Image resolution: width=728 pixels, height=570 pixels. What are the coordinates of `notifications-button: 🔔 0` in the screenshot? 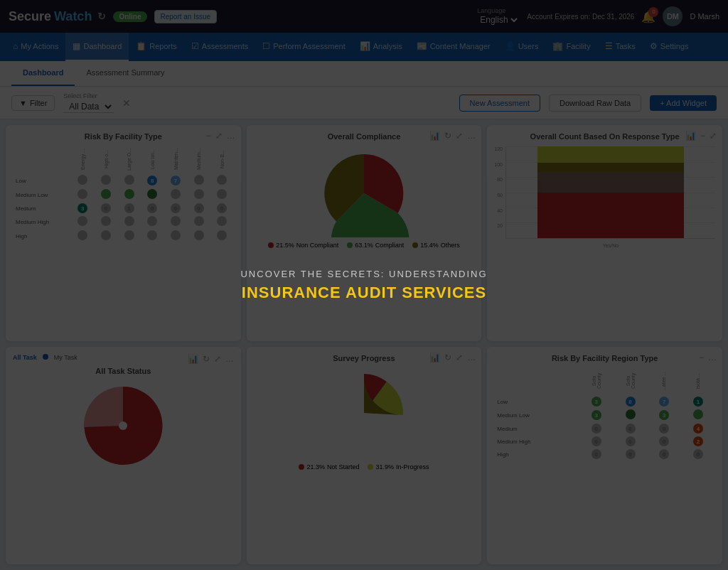 It's located at (648, 17).